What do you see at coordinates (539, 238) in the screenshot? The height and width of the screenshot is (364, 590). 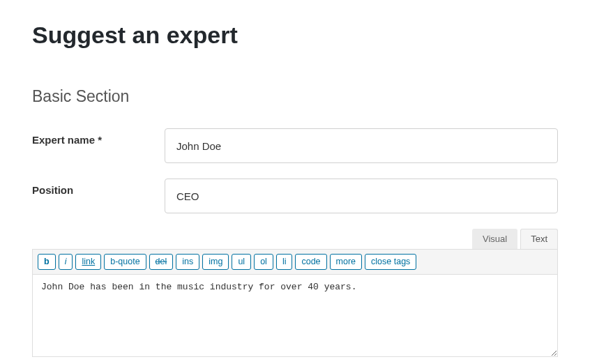 I see `tab-text: Text` at bounding box center [539, 238].